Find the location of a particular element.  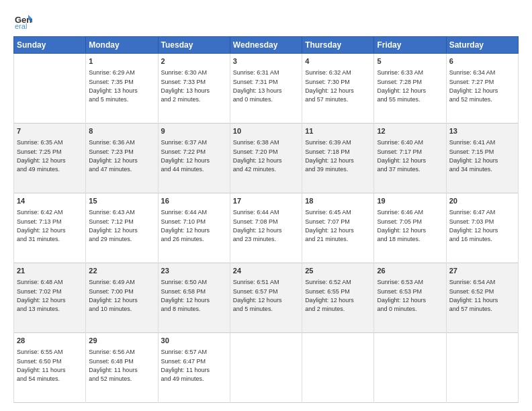

col-header-friday: Friday is located at coordinates (410, 46).